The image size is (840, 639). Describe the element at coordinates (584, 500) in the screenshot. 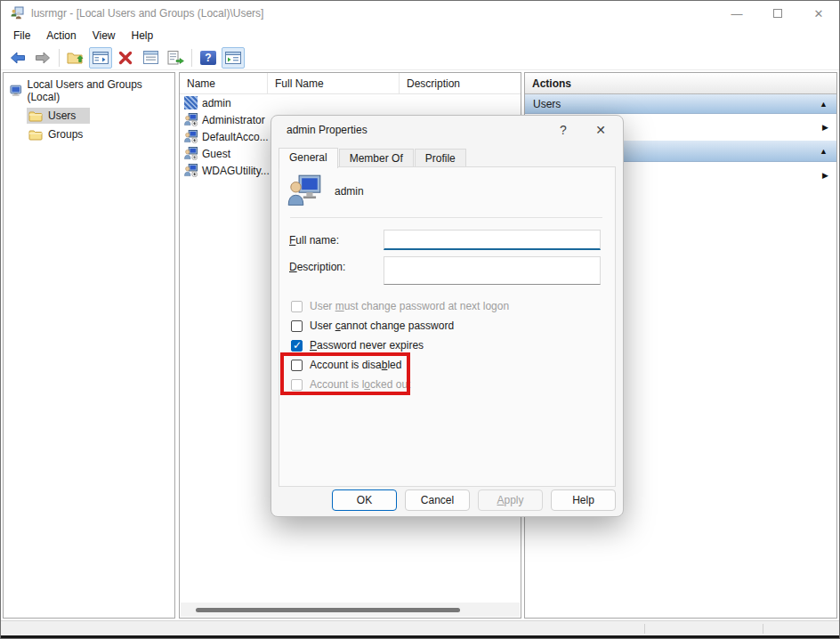

I see `dialog-button-help: Help` at that location.